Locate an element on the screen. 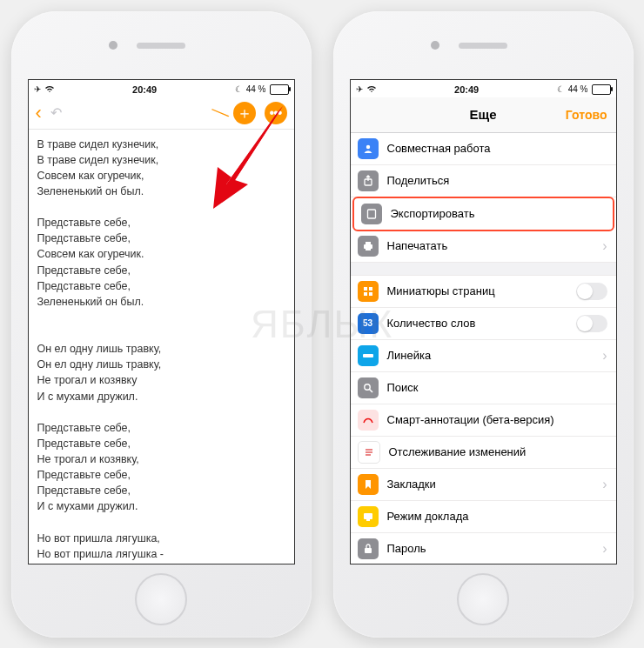 This screenshot has width=644, height=648. menu-item-trackchanges: Отслеживание изменений is located at coordinates (484, 452).